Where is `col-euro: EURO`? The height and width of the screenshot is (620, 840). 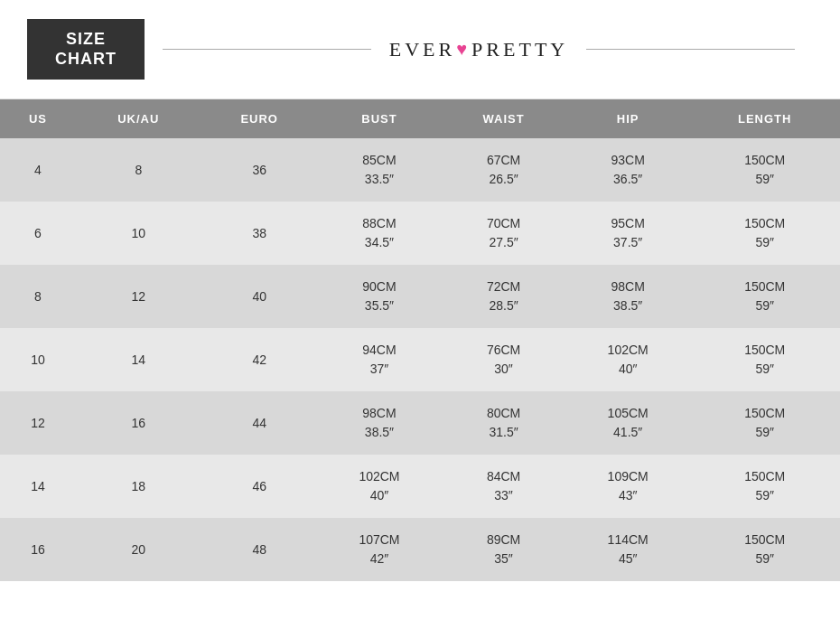
col-euro: EURO is located at coordinates (260, 119).